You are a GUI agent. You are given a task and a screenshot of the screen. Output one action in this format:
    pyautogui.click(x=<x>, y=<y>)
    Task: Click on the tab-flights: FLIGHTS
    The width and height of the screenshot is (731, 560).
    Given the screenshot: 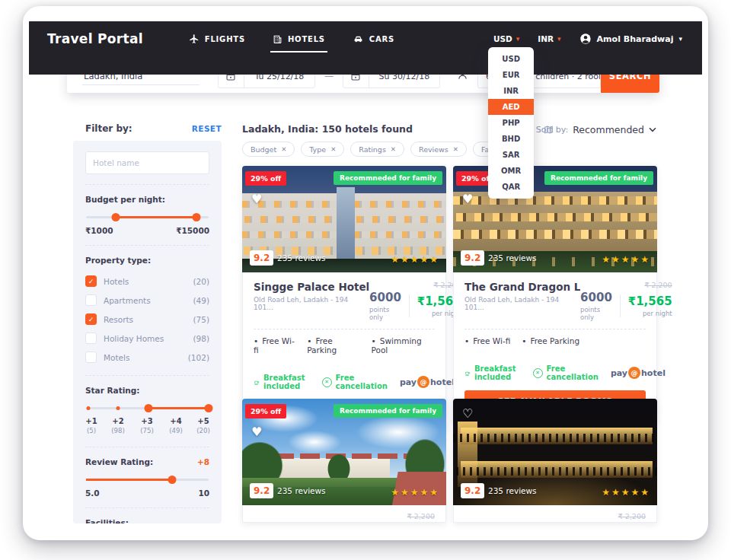 What is the action you would take?
    pyautogui.click(x=217, y=39)
    